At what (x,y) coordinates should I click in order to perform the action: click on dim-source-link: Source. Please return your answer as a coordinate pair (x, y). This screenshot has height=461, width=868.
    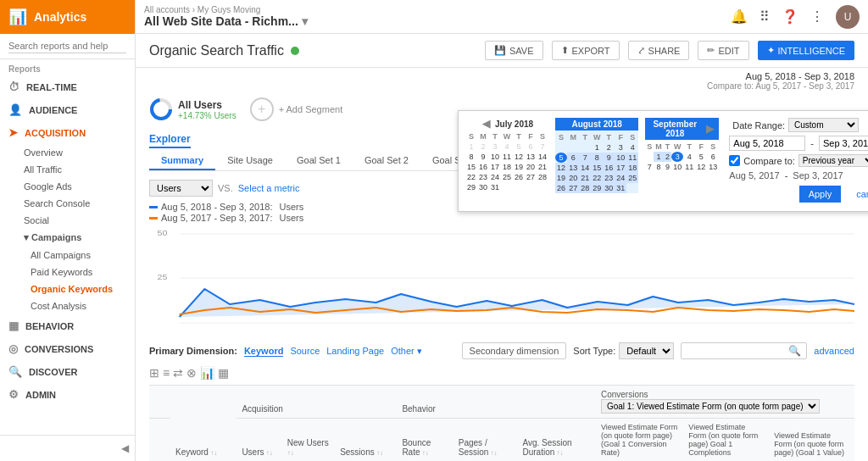
    Looking at the image, I should click on (305, 351).